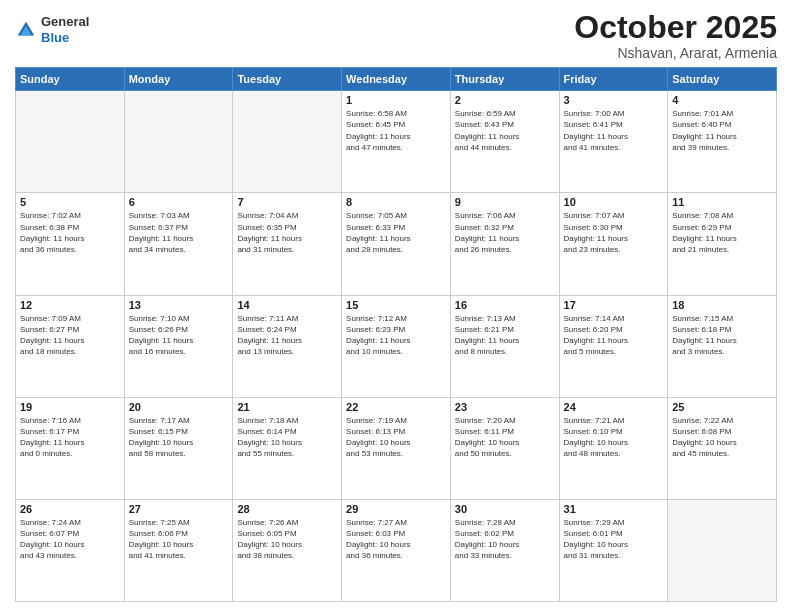  Describe the element at coordinates (614, 407) in the screenshot. I see `day-number: 24` at that location.